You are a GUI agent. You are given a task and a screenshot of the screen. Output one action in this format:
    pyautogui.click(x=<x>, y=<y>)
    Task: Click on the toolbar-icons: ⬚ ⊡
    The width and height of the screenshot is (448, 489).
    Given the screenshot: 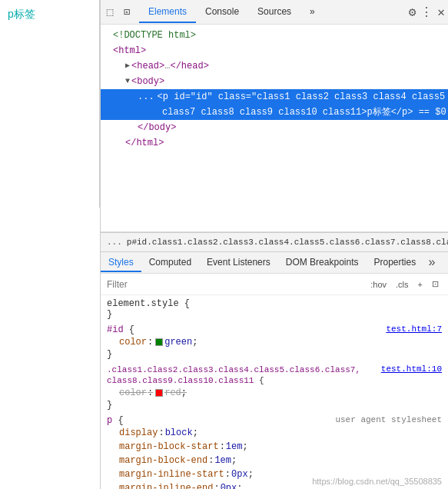 What is the action you would take?
    pyautogui.click(x=118, y=12)
    